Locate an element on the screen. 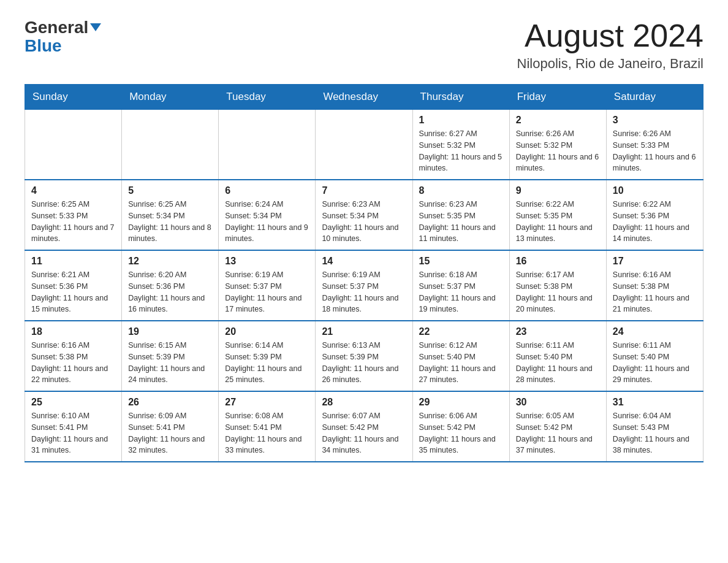 The width and height of the screenshot is (728, 563). day-info: Sunrise: 6:17 AMSunset: 5:38 PMDaylight:… is located at coordinates (558, 292).